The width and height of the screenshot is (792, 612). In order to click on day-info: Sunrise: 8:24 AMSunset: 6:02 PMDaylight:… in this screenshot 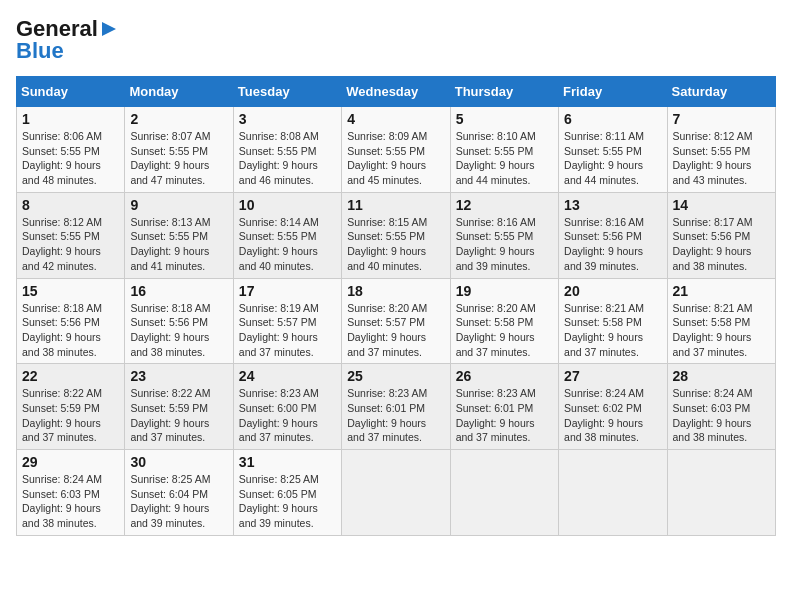, I will do `click(612, 416)`.